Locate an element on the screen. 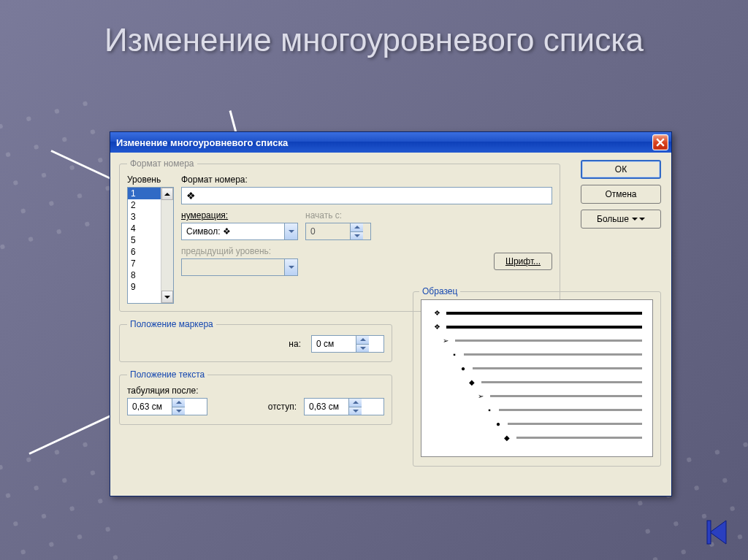  cancel-button: Отмена is located at coordinates (621, 194).